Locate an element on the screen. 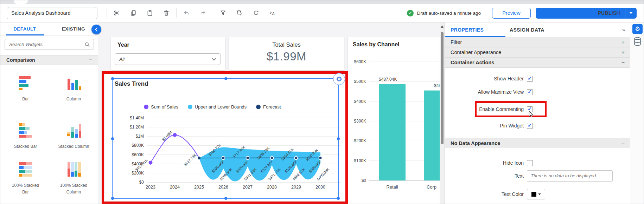  row-text-color: Text Color is located at coordinates (537, 194).